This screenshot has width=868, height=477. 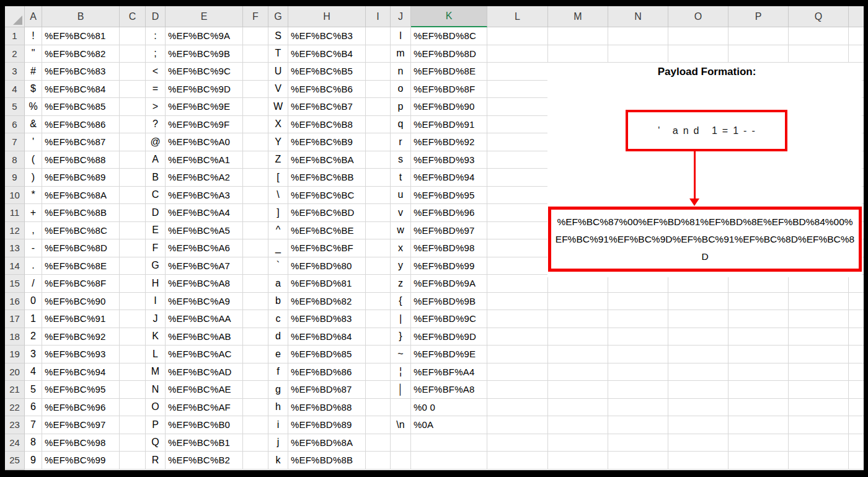 I want to click on cell-B4: %EF%BC%84, so click(x=81, y=89).